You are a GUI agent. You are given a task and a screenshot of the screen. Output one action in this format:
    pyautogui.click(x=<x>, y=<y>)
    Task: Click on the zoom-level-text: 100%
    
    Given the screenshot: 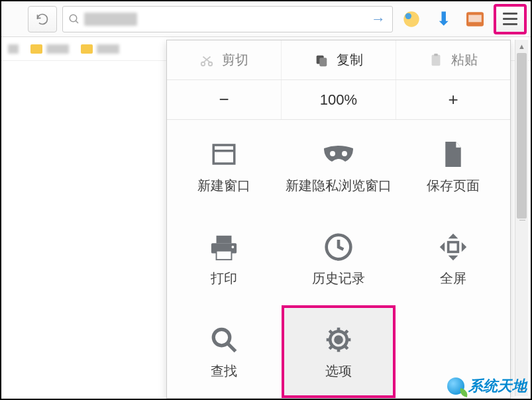 What is the action you would take?
    pyautogui.click(x=339, y=100)
    